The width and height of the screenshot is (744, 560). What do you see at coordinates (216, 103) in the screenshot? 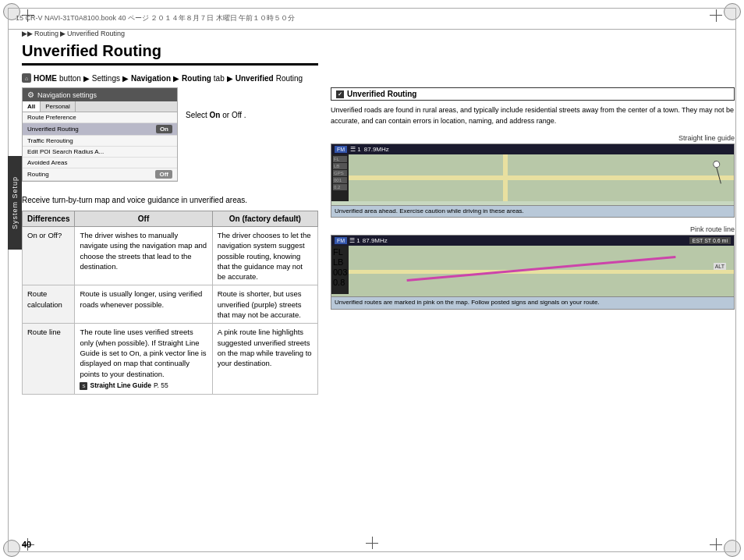
I see `select-instruction: Select On or Off .` at bounding box center [216, 103].